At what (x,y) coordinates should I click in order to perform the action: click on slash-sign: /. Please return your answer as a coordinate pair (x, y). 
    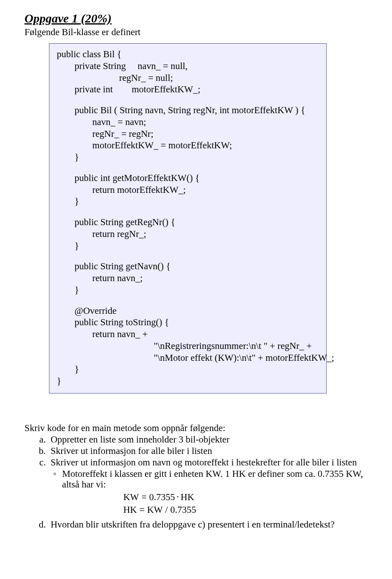
    Looking at the image, I should click on (167, 510).